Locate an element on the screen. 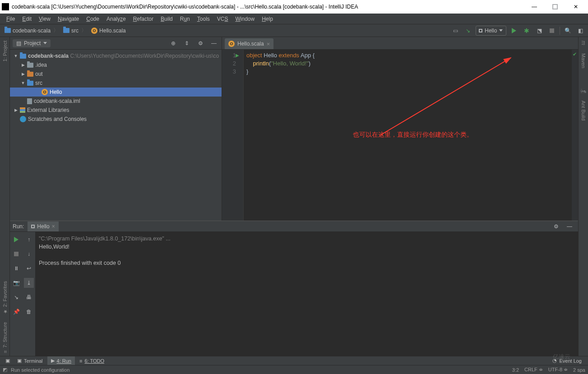 This screenshot has height=374, width=588. caret-position: 3:2 is located at coordinates (515, 370).